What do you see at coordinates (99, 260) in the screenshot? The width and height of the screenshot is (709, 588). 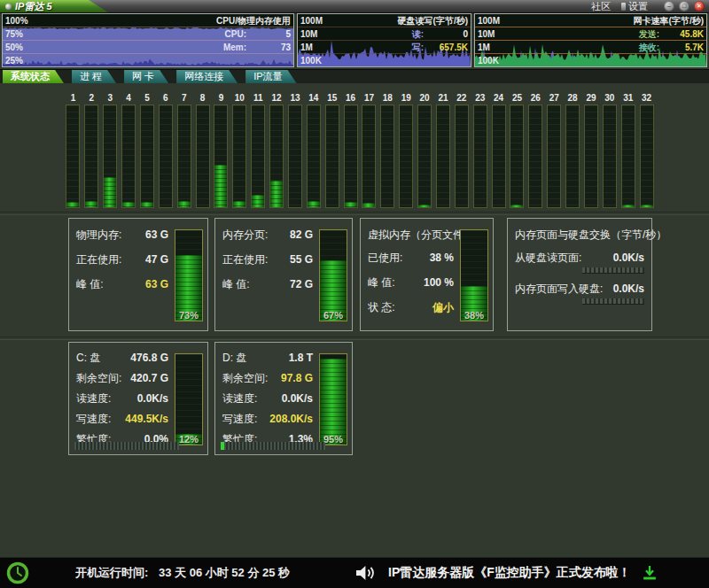 I see `panel-row-label: 正在使用:` at bounding box center [99, 260].